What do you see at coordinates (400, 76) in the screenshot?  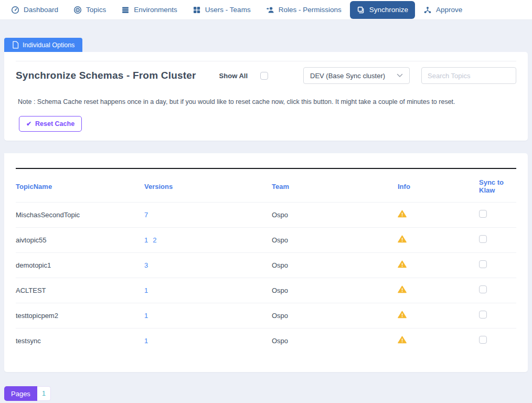 I see `chevron-down-icon` at bounding box center [400, 76].